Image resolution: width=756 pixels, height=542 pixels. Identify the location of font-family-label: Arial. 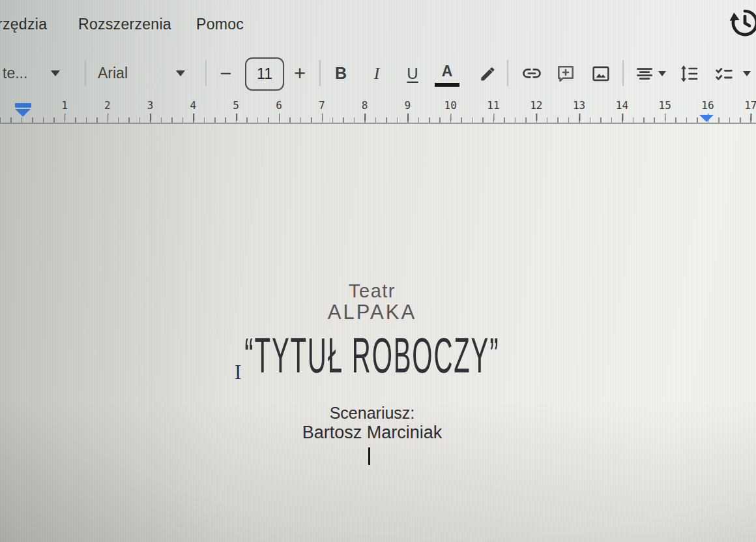
(113, 73).